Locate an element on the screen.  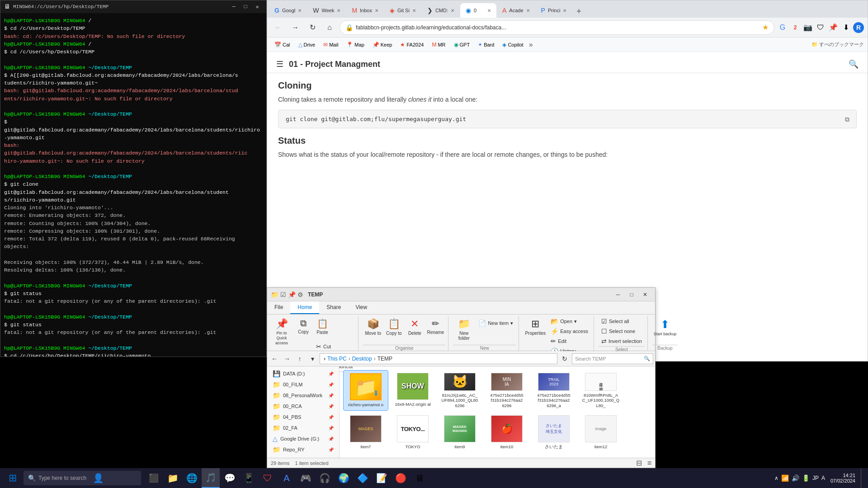
tab-close-princi: ✕ is located at coordinates (565, 11).